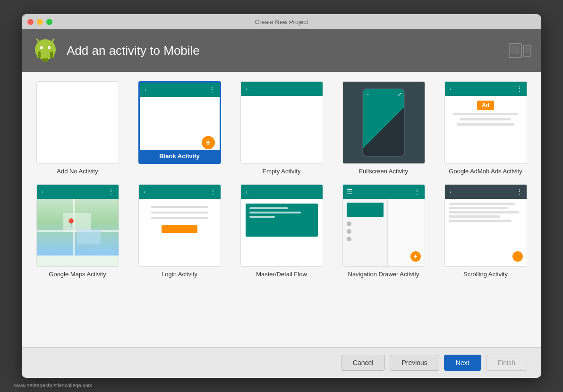  Describe the element at coordinates (486, 123) in the screenshot. I see `thumbnail-admob: ← ⋮ Ad` at that location.